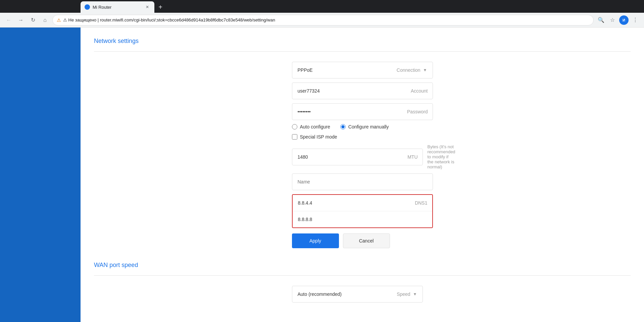 This screenshot has width=644, height=322. I want to click on password-field: Password, so click(362, 112).